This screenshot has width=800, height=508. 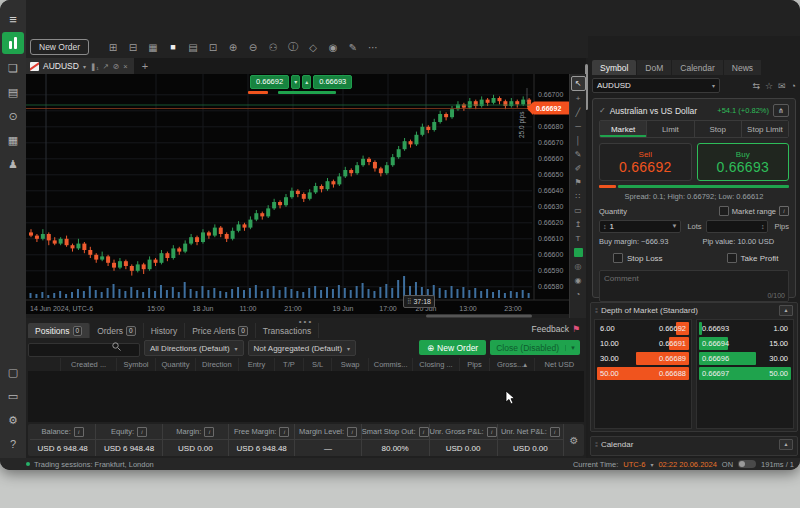 I want to click on aggregation-filter-select: Not Aggregated (Default) ▾, so click(x=302, y=348).